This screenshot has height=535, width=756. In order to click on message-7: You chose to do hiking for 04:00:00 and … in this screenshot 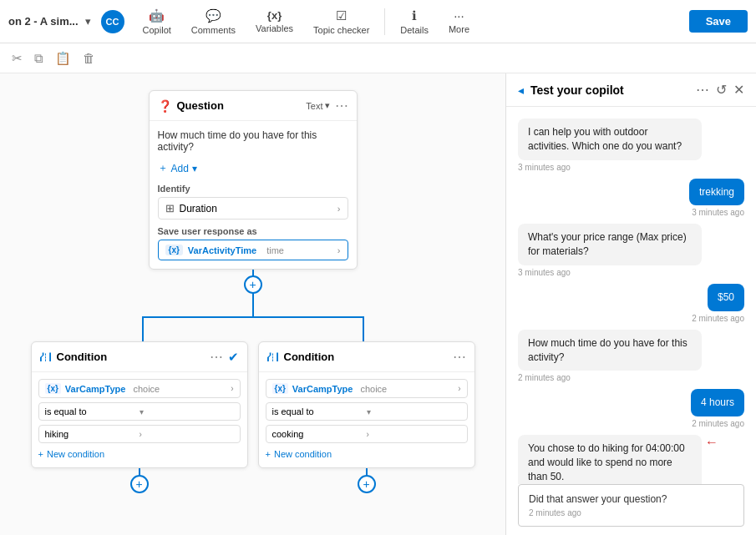, I will do `click(632, 459)`.